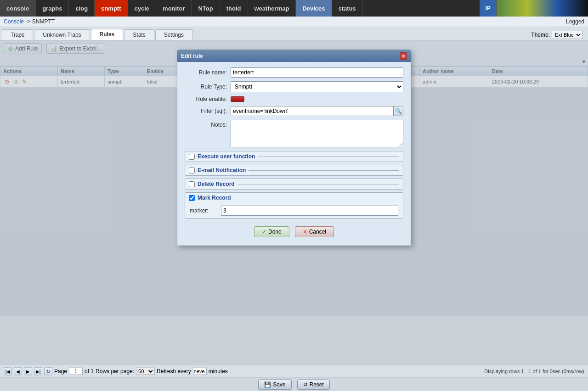 This screenshot has width=588, height=391. What do you see at coordinates (226, 156) in the screenshot?
I see `execute-user-function-label: Execute user function` at bounding box center [226, 156].